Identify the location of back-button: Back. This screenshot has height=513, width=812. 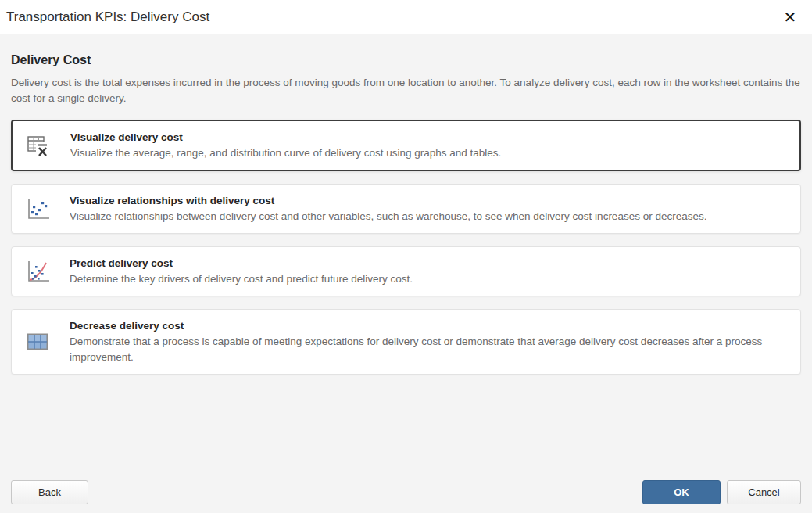
(50, 493).